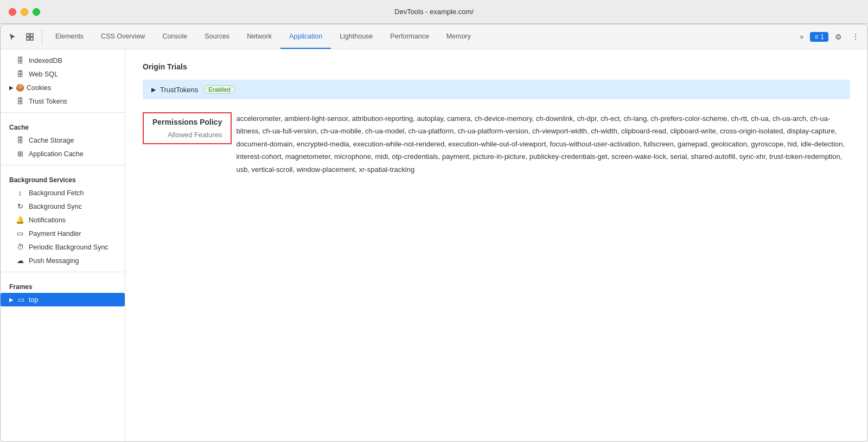 The width and height of the screenshot is (868, 442). Describe the element at coordinates (12, 37) in the screenshot. I see `cursor-icon` at that location.